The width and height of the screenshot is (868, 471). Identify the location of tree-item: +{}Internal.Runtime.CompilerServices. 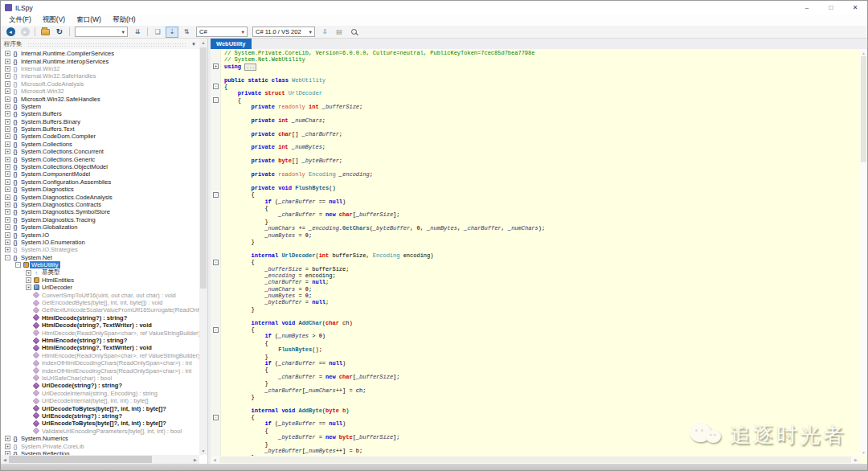
(104, 53).